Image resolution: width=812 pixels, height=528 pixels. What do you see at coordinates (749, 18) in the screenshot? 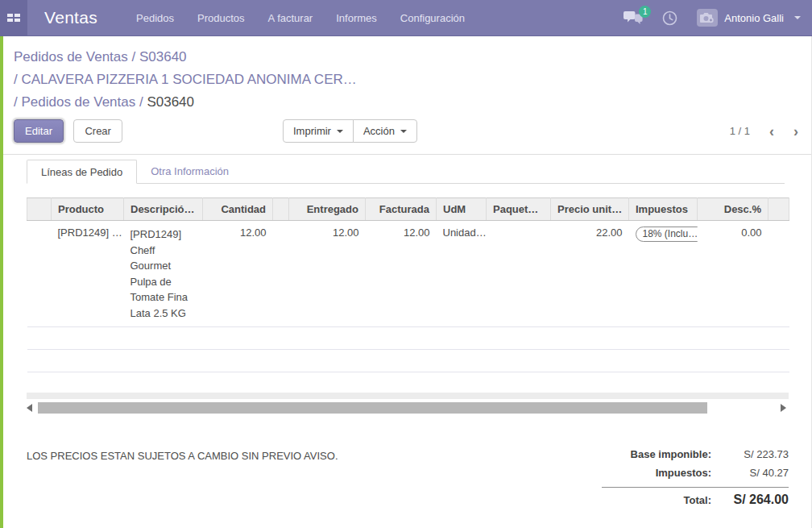
I see `user-menu: Antonio Galli` at bounding box center [749, 18].